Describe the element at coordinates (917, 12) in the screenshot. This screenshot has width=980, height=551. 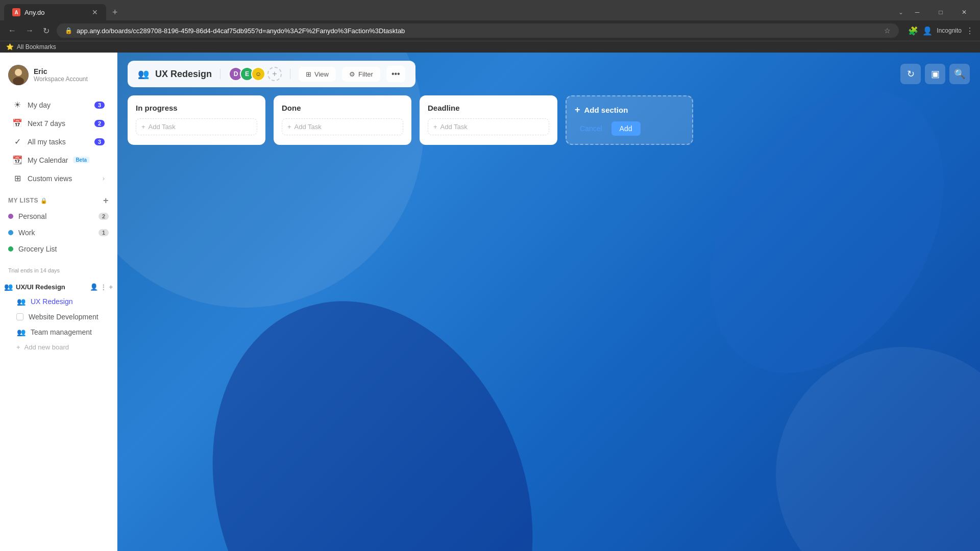
I see `minimize-button: ─` at that location.